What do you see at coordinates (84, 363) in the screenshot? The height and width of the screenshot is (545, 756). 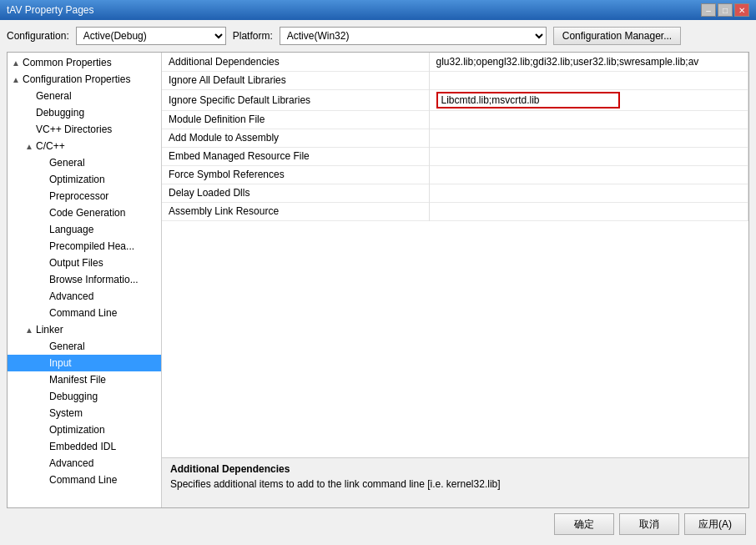 I see `tree-item-linker-input: Input` at bounding box center [84, 363].